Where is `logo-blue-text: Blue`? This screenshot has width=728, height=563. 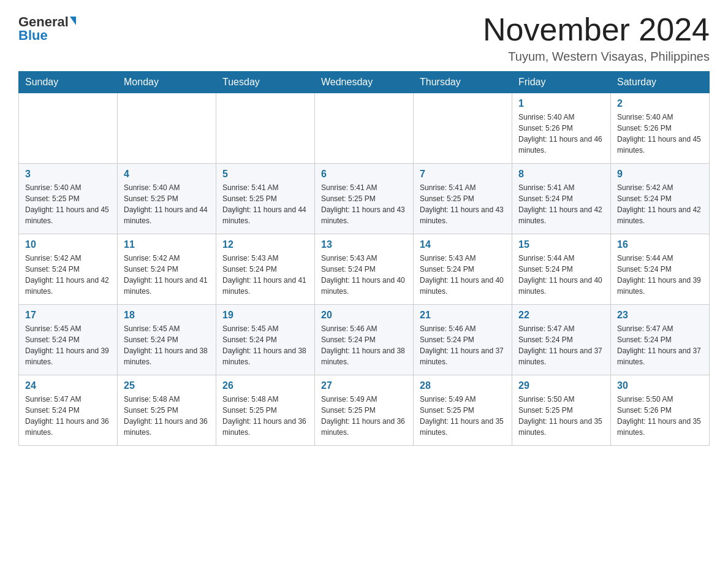 logo-blue-text: Blue is located at coordinates (33, 36).